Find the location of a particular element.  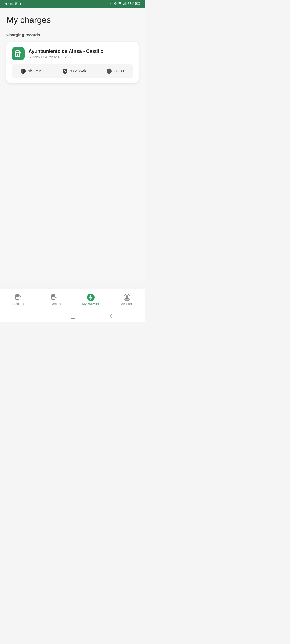

charge-card-header: Ayuntamiento de Ainsa - Castillo Sunday … is located at coordinates (73, 54).